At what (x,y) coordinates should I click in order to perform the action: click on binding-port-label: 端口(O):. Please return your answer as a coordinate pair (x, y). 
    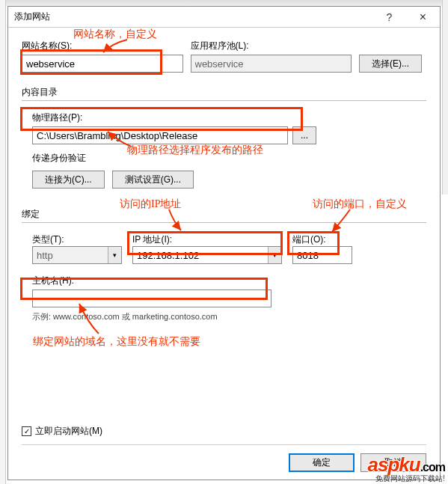
    Looking at the image, I should click on (322, 239).